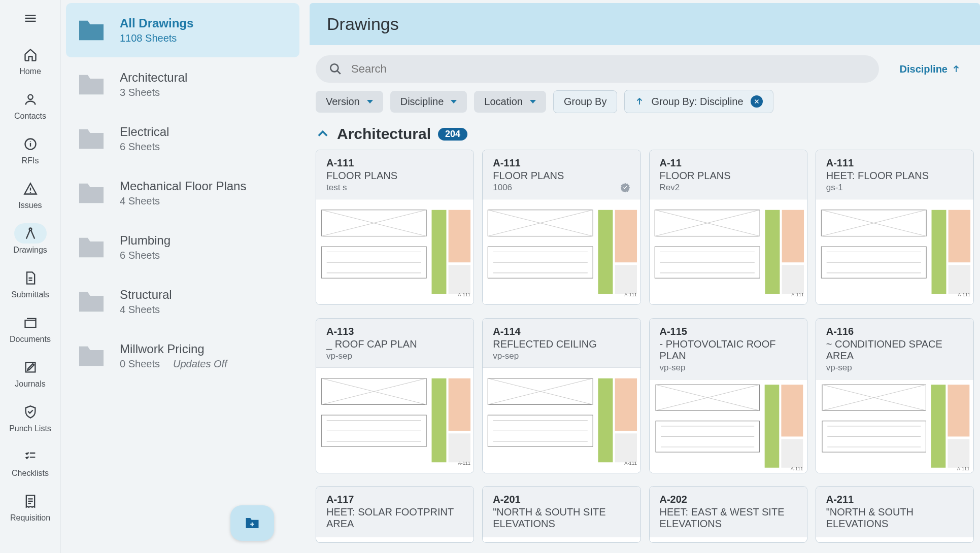 The image size is (980, 553). I want to click on chip-remove-button, so click(757, 101).